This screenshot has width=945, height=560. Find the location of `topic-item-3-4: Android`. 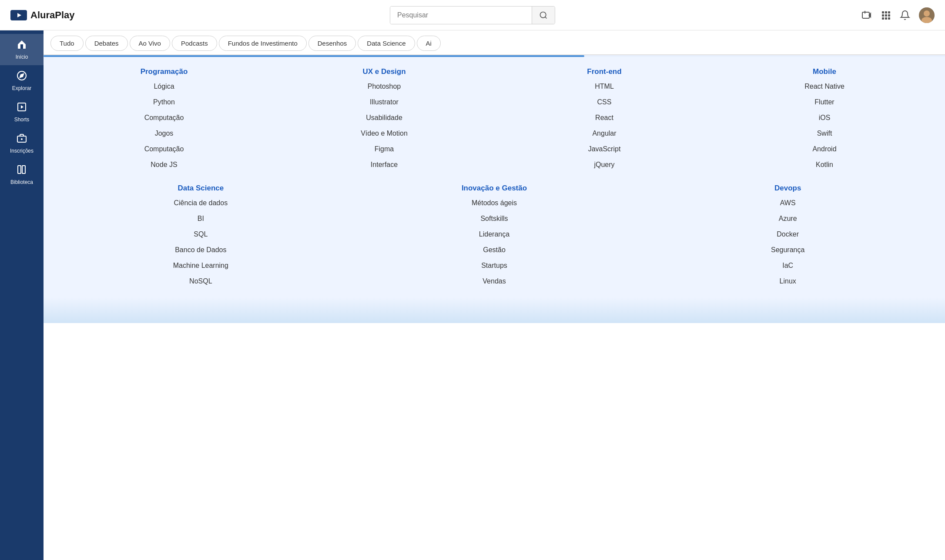

topic-item-3-4: Android is located at coordinates (824, 149).